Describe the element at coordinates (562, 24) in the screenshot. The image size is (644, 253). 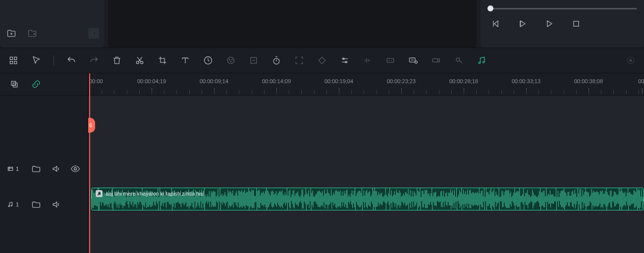
I see `playback-panel` at that location.